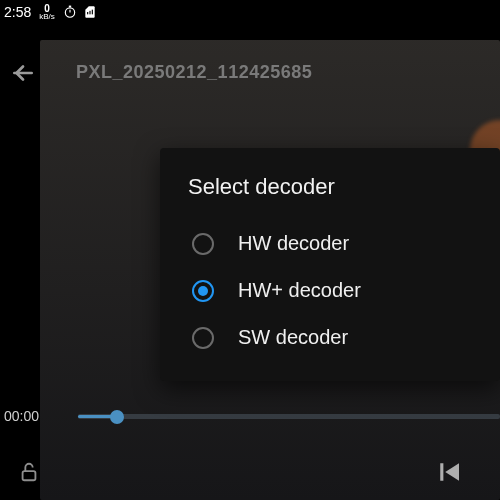 This screenshot has height=500, width=500. Describe the element at coordinates (29, 474) in the screenshot. I see `lock-button` at that location.